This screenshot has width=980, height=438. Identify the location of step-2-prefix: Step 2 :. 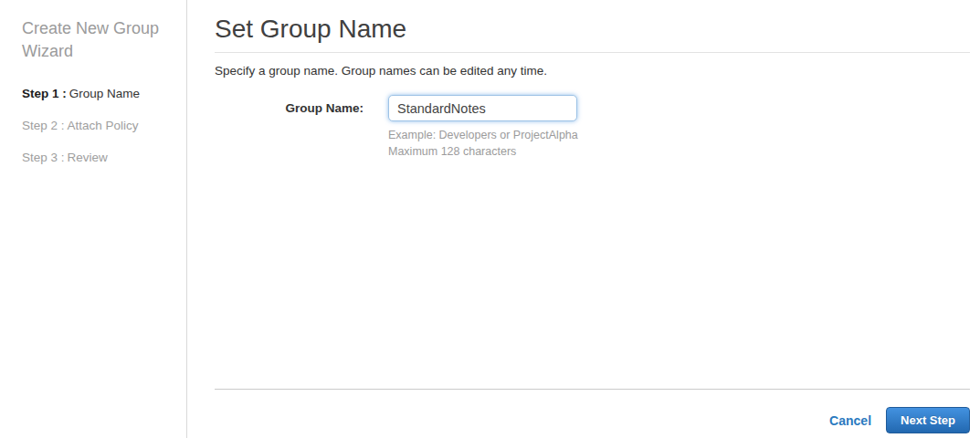
(44, 126).